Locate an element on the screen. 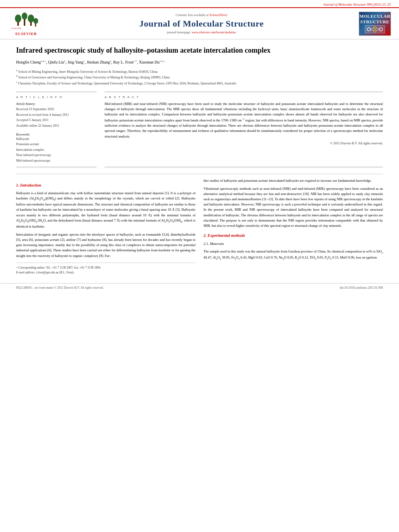 The height and width of the screenshot is (532, 399). sciencedirect-link: ScienceDirect is located at coordinates (219, 15).